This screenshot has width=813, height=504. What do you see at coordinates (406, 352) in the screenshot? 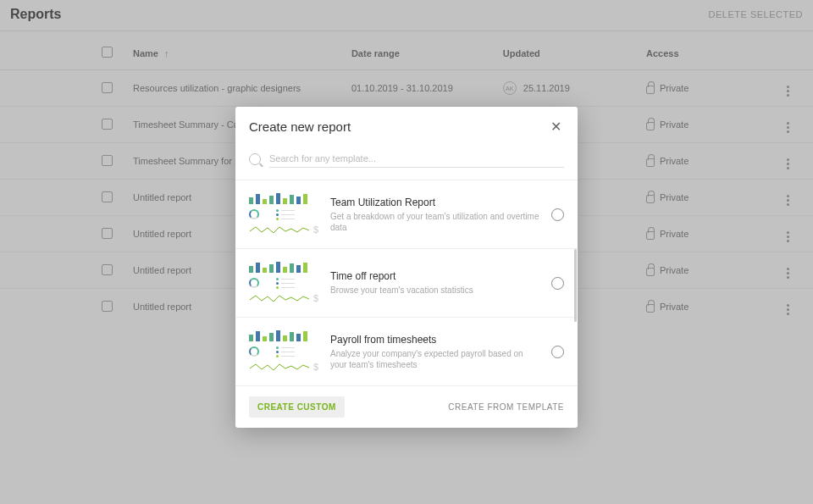
I see `template-item: $ Payroll from timesheets Analyze your c…` at bounding box center [406, 352].